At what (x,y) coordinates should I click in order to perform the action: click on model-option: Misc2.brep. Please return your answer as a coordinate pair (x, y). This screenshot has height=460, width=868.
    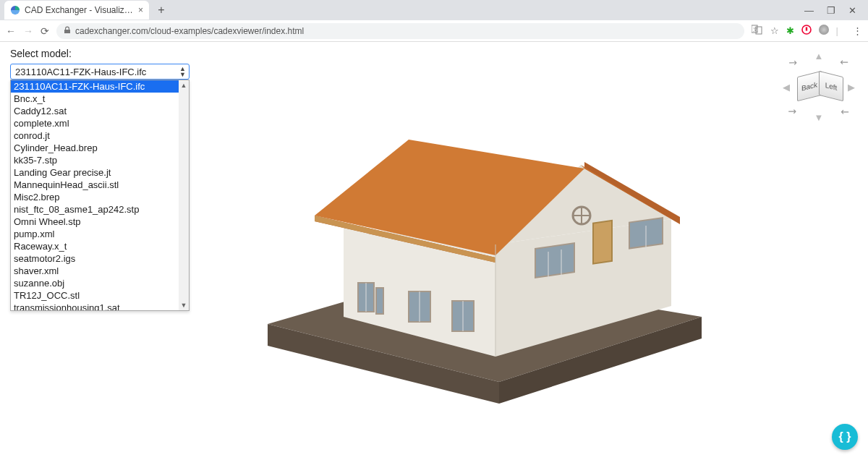
    Looking at the image, I should click on (100, 197).